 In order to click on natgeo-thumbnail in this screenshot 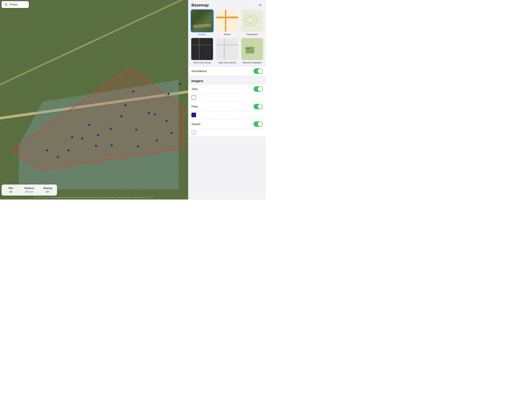, I will do `click(252, 49)`.